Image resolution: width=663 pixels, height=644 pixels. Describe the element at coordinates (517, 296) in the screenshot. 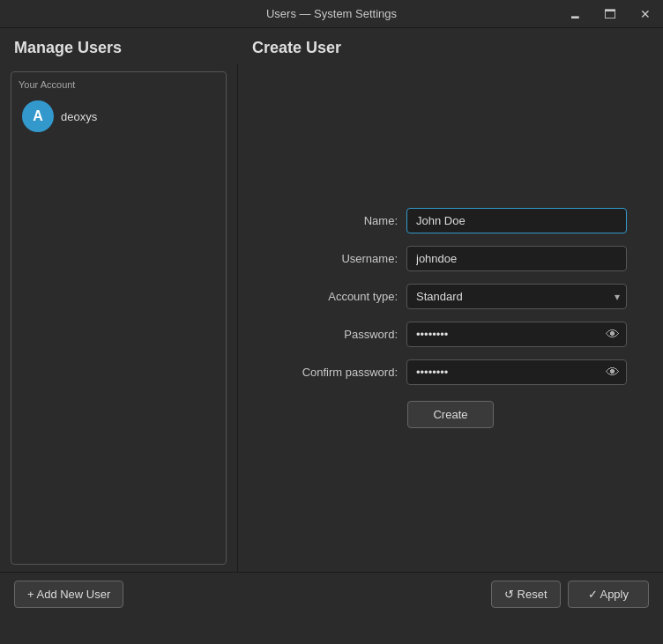

I see `account-type-wrapper: Standard Administrator ▾` at that location.